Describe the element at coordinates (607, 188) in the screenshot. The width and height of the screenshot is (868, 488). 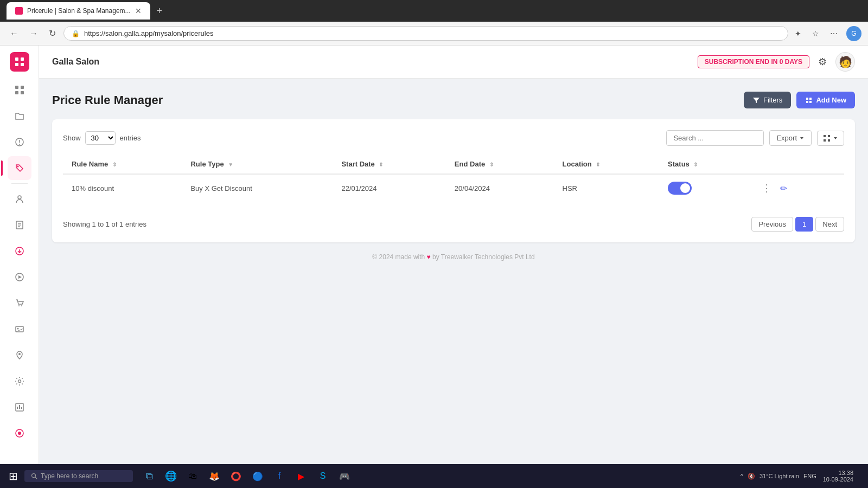
I see `cell-location: HSR` at that location.